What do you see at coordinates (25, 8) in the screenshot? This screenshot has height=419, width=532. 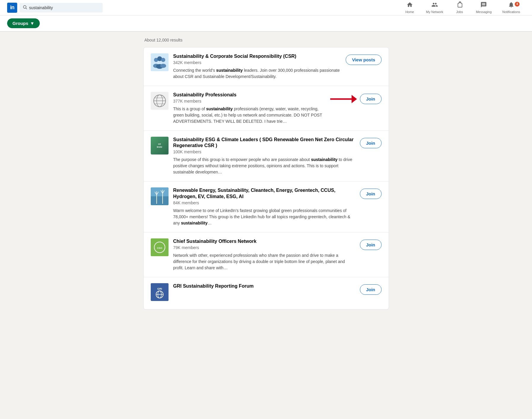 I see `search-icon` at bounding box center [25, 8].